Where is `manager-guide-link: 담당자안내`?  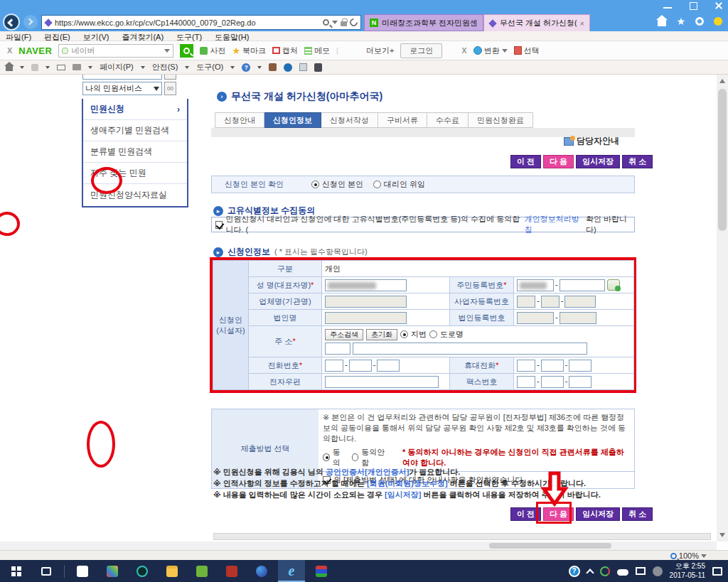 manager-guide-link: 담당자안내 is located at coordinates (592, 141).